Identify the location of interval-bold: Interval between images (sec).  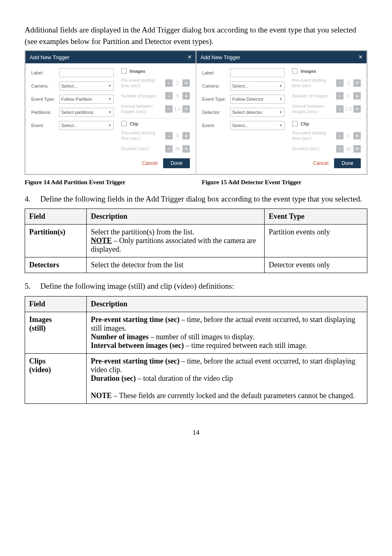
(137, 345).